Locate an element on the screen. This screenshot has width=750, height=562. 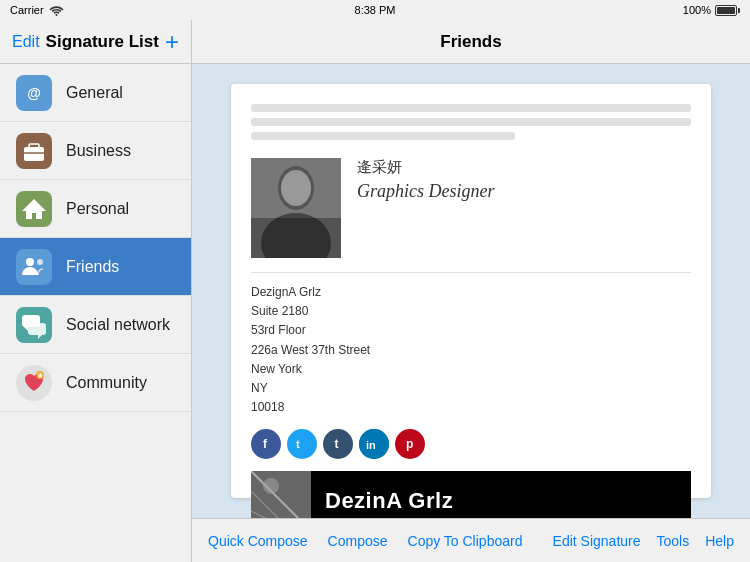
address-street: 226a West 37th Street is located at coordinates (471, 350).